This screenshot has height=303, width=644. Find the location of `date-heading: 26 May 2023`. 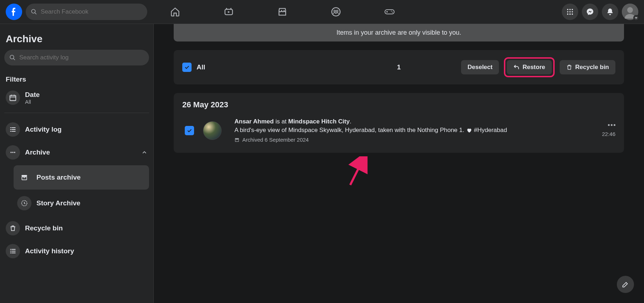

date-heading: 26 May 2023 is located at coordinates (399, 105).